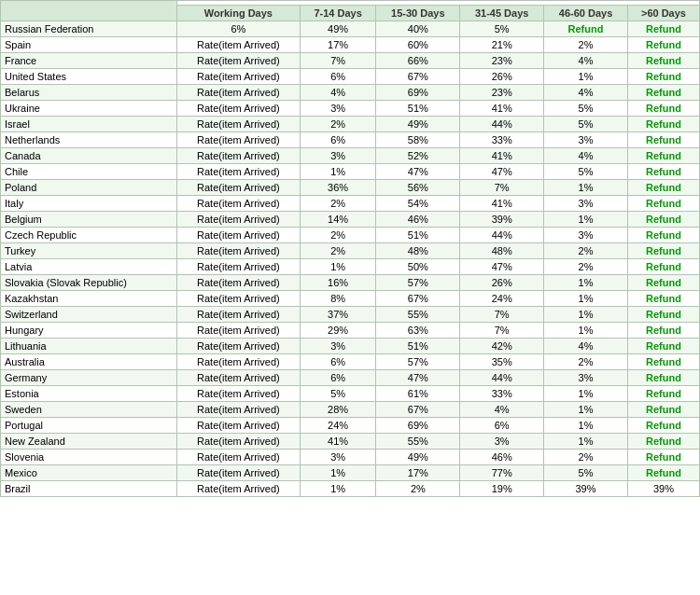 This screenshot has height=595, width=700. Describe the element at coordinates (418, 410) in the screenshot. I see `data-cell: 67%` at that location.